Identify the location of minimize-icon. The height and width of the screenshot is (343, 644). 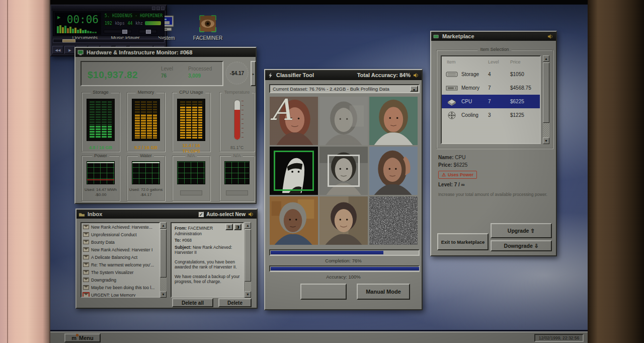
(154, 8).